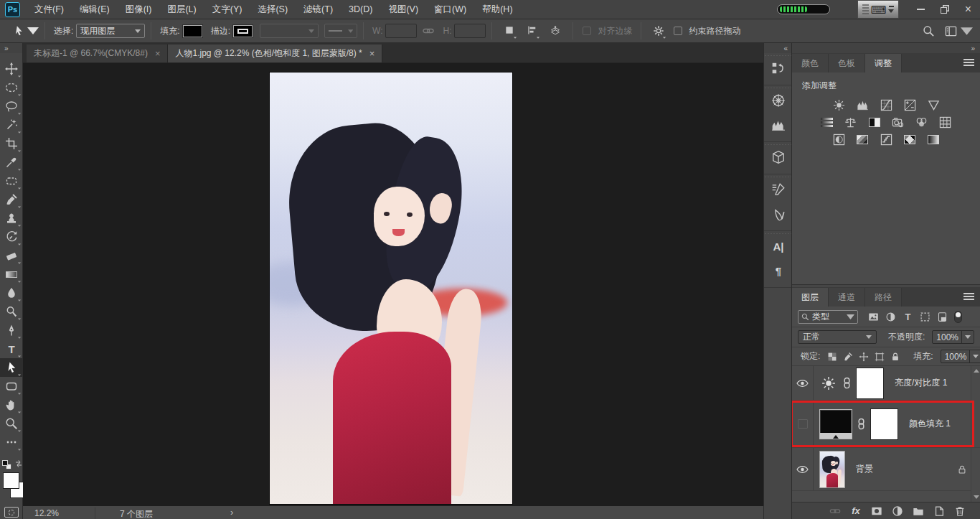  I want to click on histogram-panel-button, so click(778, 125).